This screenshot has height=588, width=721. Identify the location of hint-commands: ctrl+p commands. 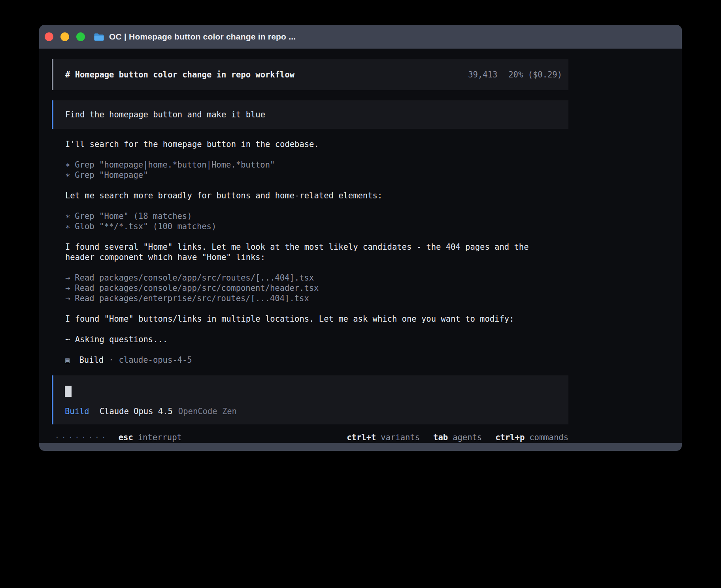
(532, 437).